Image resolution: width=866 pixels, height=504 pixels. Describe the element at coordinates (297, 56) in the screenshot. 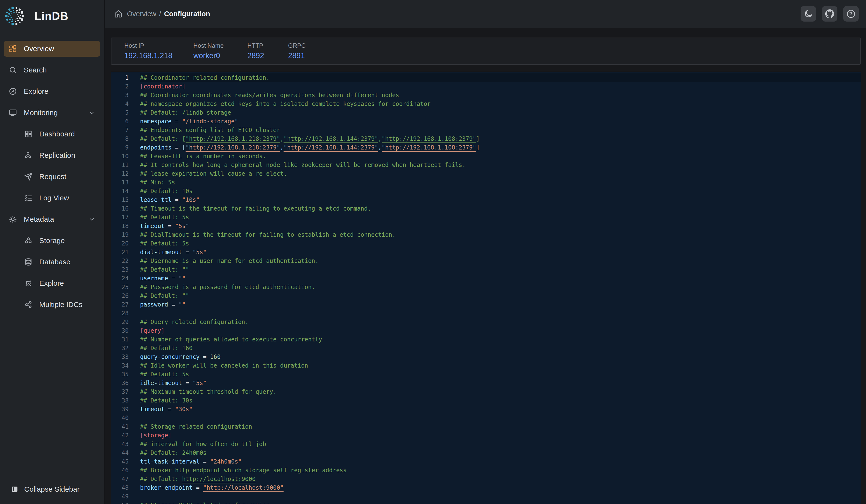

I see `info-field-value: 2891` at that location.